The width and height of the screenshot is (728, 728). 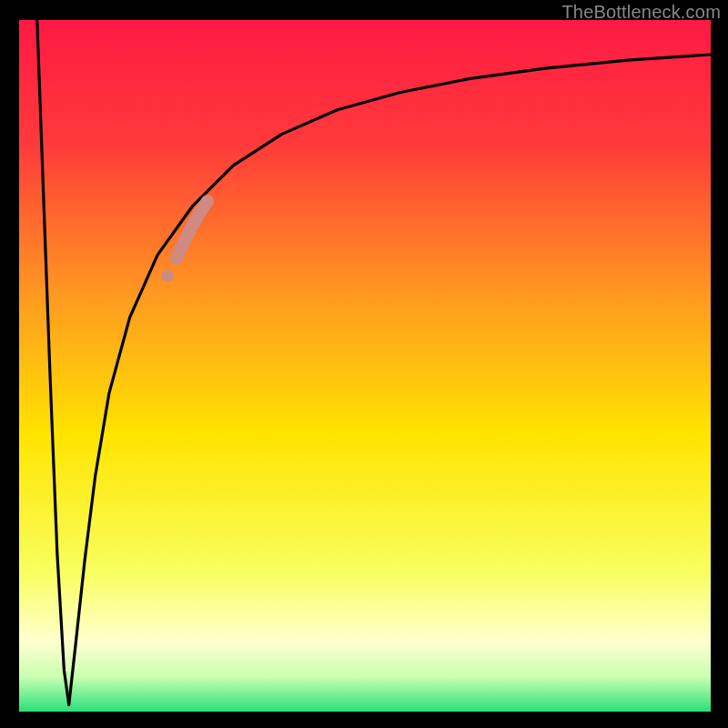 I want to click on highlight-dot, so click(x=167, y=276).